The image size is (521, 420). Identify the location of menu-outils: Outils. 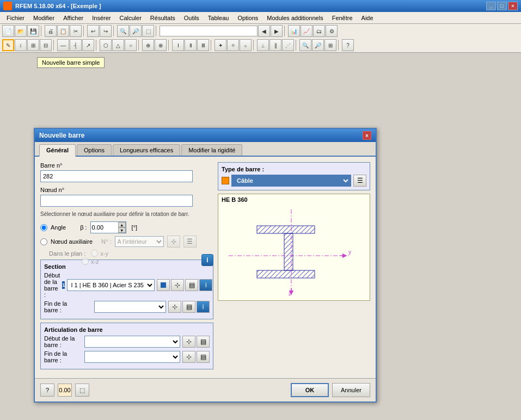
(192, 18).